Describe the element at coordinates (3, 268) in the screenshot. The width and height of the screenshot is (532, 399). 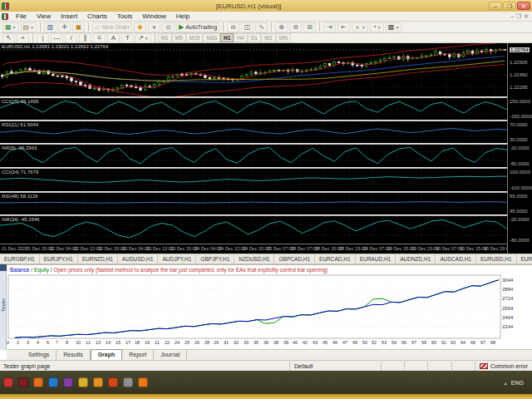
I see `tester-panel-pin-icon` at that location.